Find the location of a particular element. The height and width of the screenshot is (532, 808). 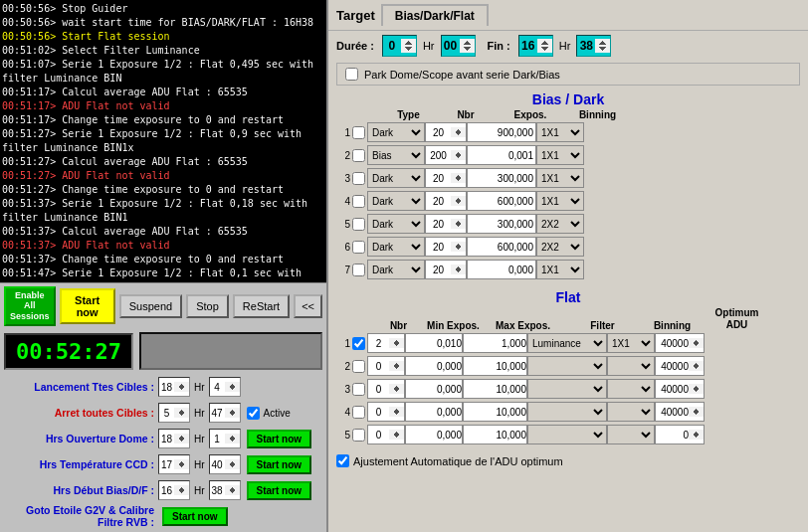

fin-val2-input is located at coordinates (593, 46).